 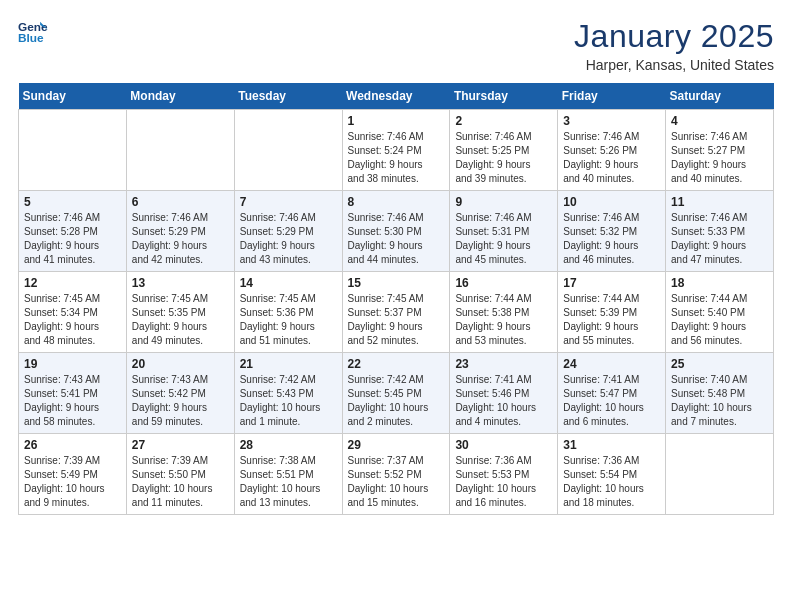 I want to click on day-number: 18, so click(x=720, y=283).